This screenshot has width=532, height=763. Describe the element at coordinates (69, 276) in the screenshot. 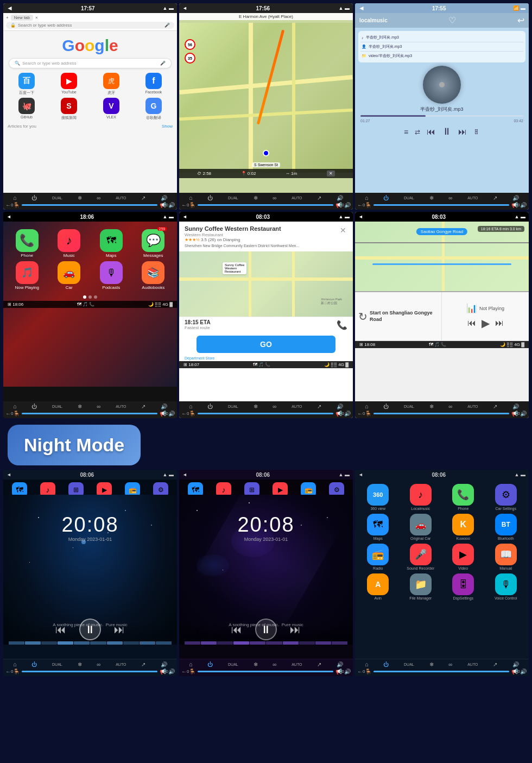

I see `cp-app-car: 🚗 Car` at that location.